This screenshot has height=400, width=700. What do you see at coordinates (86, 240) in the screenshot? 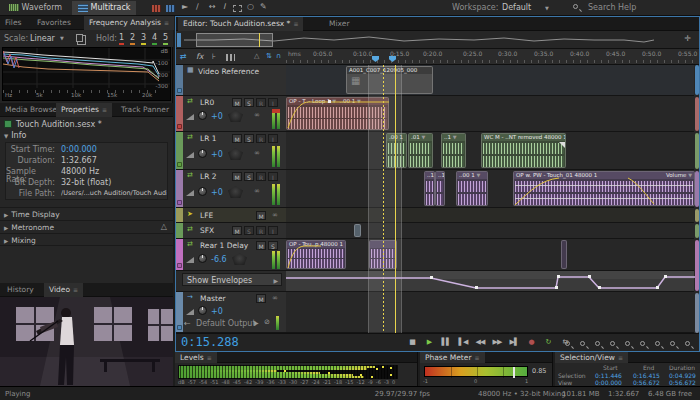
I see `mixing-section: ▶Mixing` at bounding box center [86, 240].